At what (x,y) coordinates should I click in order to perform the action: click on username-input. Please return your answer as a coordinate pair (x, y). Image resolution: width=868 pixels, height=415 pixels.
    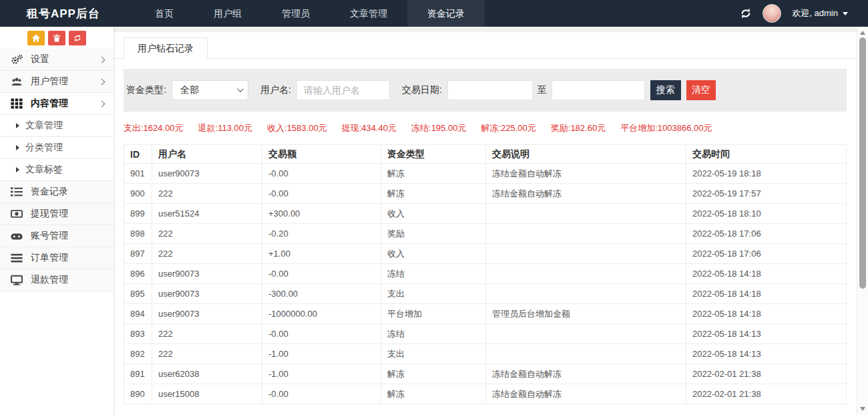
    Looking at the image, I should click on (343, 90).